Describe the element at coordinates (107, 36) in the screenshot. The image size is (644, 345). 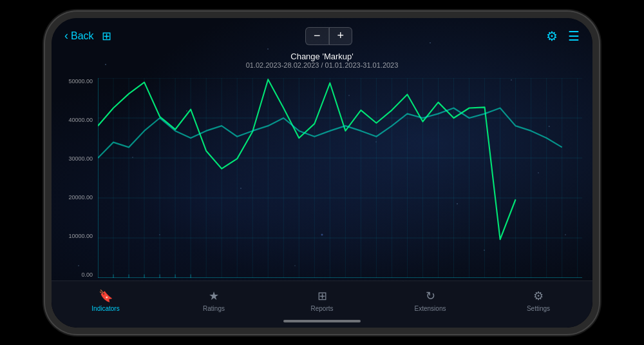
I see `grid-icon: ⊞` at that location.